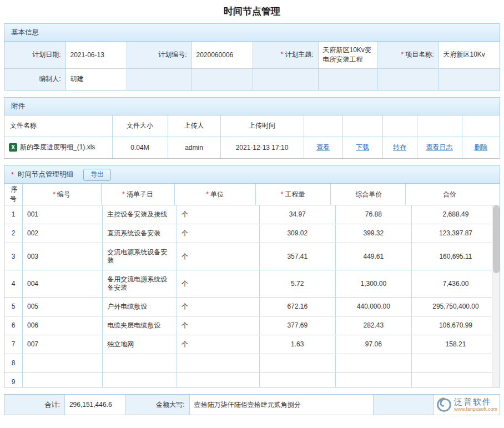  Describe the element at coordinates (496, 194) in the screenshot. I see `header-spacer` at that location.